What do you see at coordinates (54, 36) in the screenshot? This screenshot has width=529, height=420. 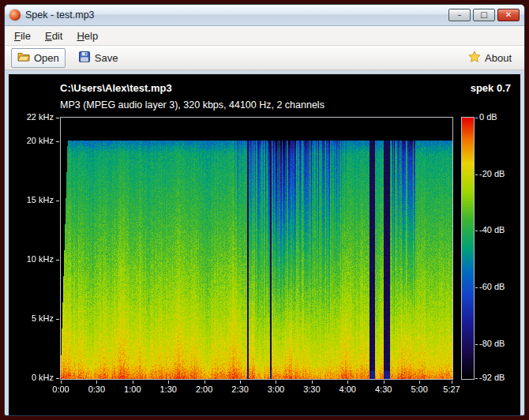 I see `menu-edit: Edit` at bounding box center [54, 36].